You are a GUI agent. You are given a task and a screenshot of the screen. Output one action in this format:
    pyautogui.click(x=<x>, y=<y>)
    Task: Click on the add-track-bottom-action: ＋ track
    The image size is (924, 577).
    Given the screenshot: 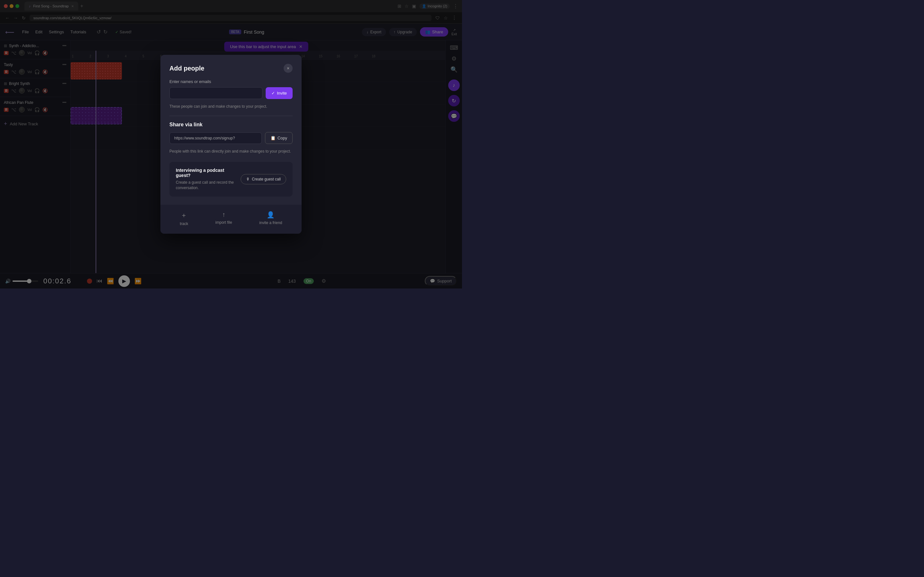 What is the action you would take?
    pyautogui.click(x=184, y=218)
    